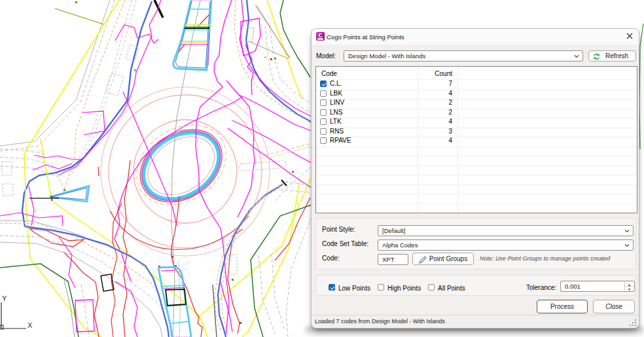  I want to click on svg-text: Y, so click(5, 298).